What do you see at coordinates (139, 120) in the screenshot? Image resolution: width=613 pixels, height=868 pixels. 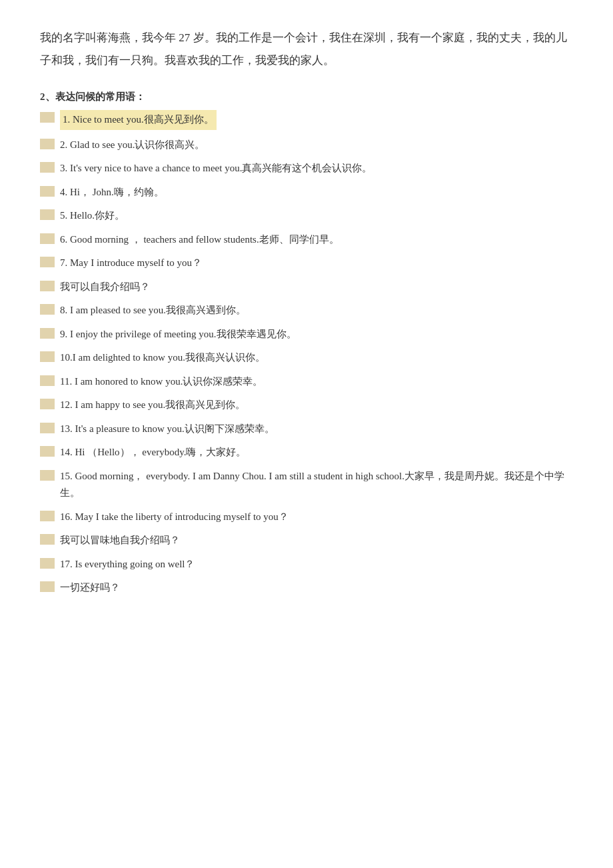 I see `phrase-text: 1. Nice to meet you.很高兴见到你。` at bounding box center [139, 120].